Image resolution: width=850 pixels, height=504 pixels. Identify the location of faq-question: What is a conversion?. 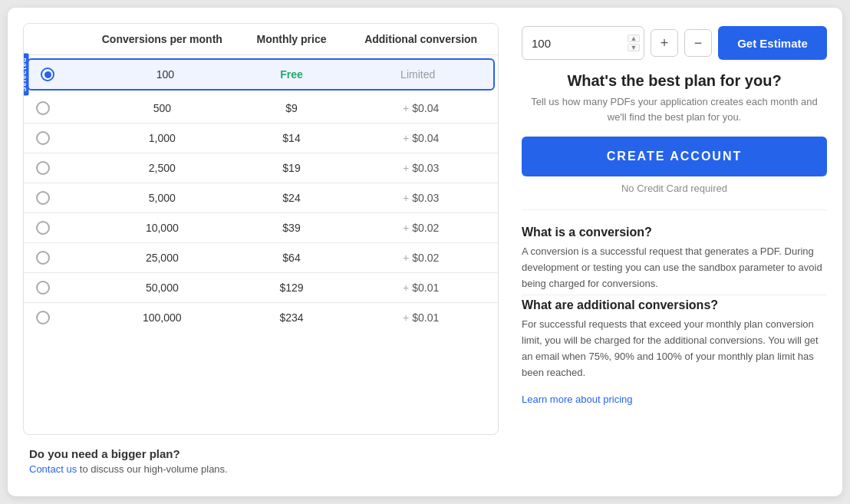
(674, 232).